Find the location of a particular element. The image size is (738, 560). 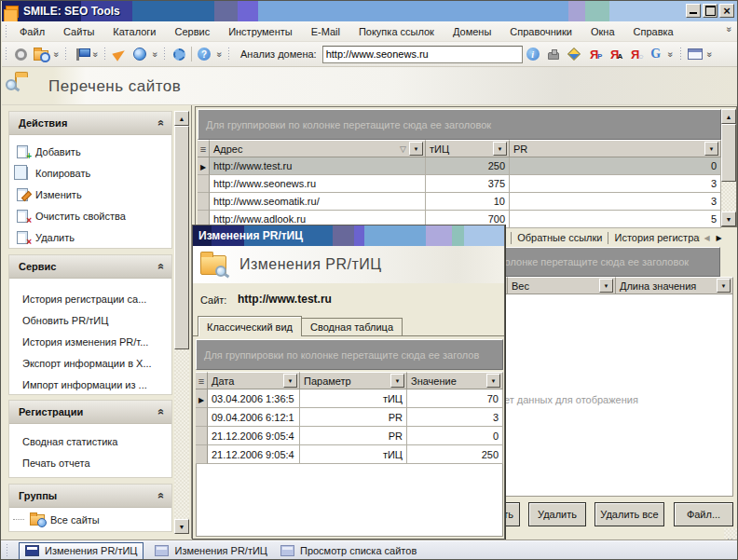

cell-tic: 375 is located at coordinates (468, 184).